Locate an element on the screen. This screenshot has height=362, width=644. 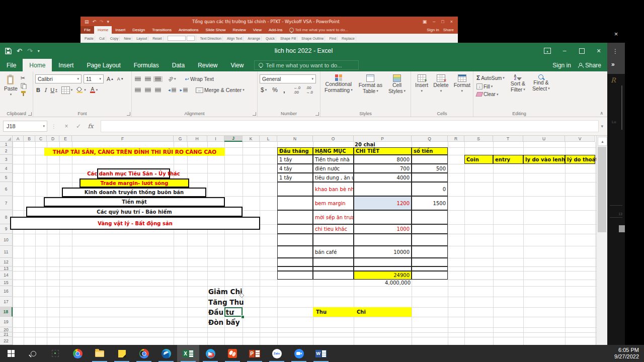
expand-formula-bar-icon: ▾ is located at coordinates (604, 126).